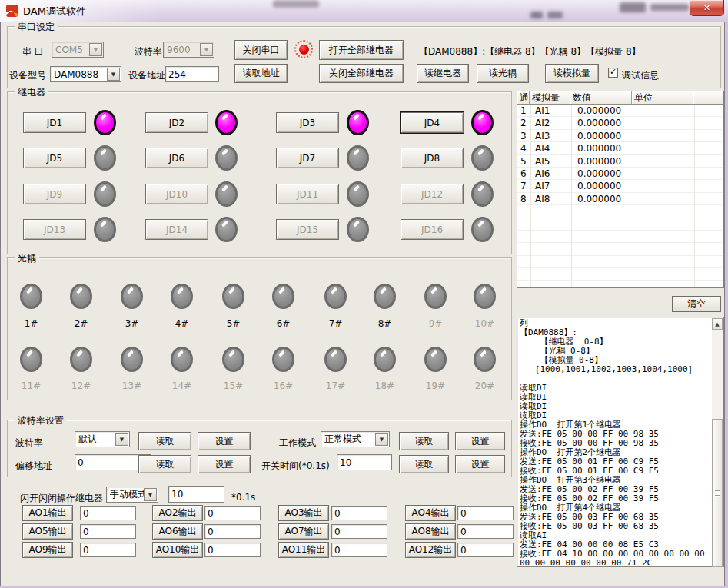 The width and height of the screenshot is (728, 588). Describe the element at coordinates (48, 550) in the screenshot. I see `ao-output-button-9: AO9输出` at that location.